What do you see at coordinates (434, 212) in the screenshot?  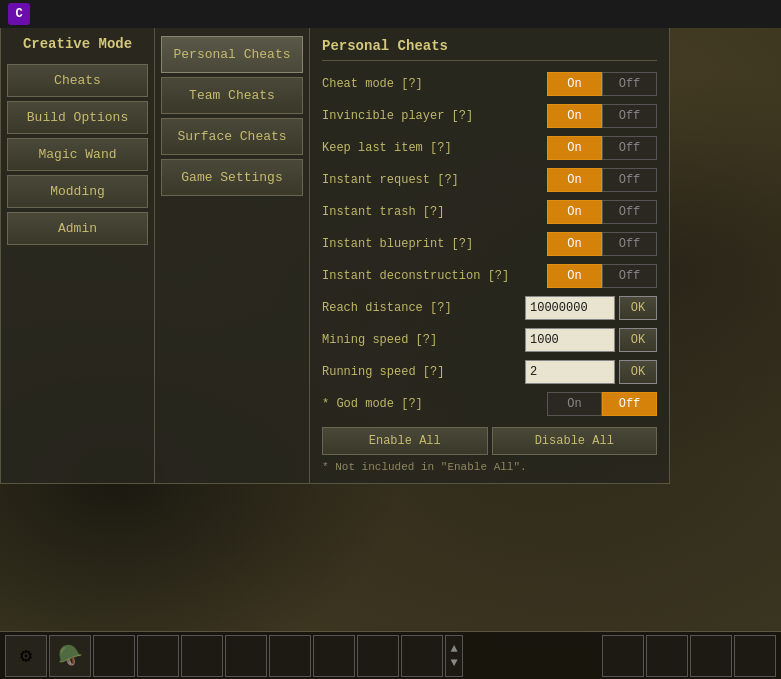 I see `label-instant-trash: Instant trash [?]` at bounding box center [434, 212].